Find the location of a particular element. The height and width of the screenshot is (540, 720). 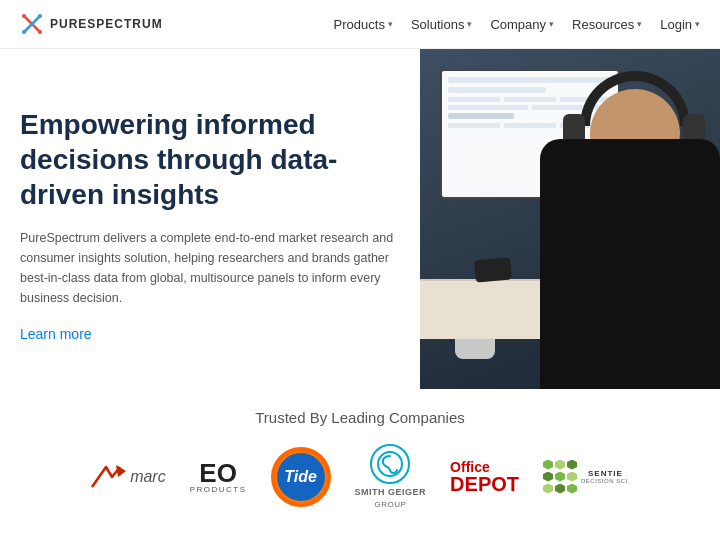

smith-geiger-logo: SMITH GEIGER GROUP is located at coordinates (391, 476).